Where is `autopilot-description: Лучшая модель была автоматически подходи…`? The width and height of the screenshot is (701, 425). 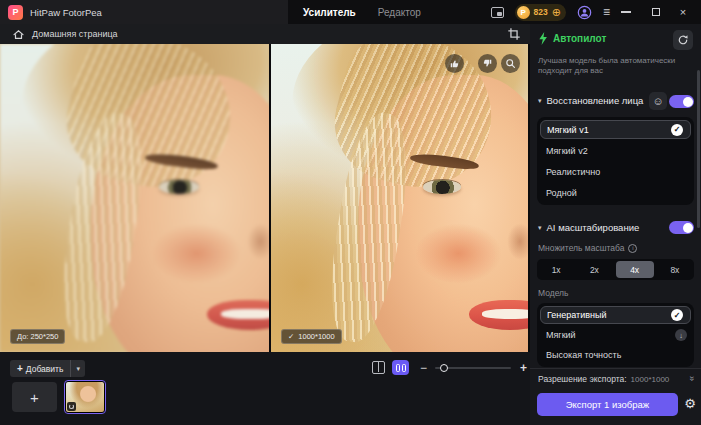
autopilot-description: Лучшая модель была автоматически подходи… is located at coordinates (614, 66).